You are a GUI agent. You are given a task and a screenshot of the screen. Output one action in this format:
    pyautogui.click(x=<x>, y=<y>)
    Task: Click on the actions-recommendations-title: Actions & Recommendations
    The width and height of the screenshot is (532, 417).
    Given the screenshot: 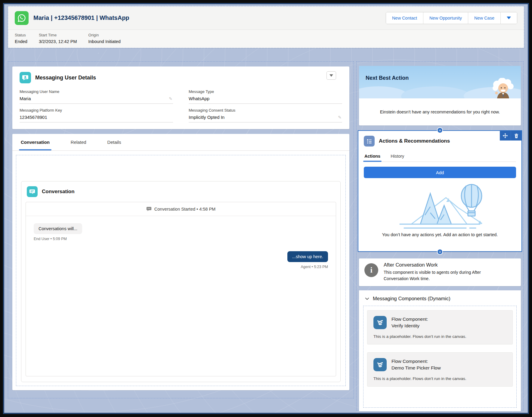 What is the action you would take?
    pyautogui.click(x=414, y=141)
    